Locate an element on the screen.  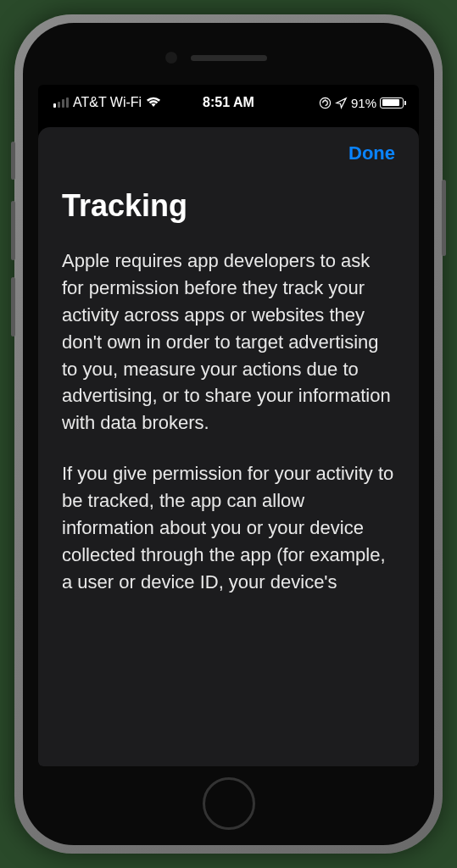
mute-switch is located at coordinates (14, 161).